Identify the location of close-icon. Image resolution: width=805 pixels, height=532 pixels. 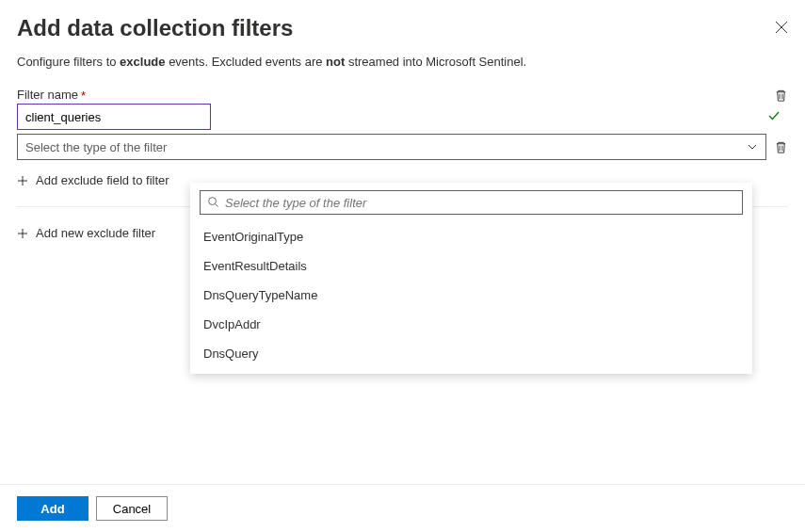
(781, 27).